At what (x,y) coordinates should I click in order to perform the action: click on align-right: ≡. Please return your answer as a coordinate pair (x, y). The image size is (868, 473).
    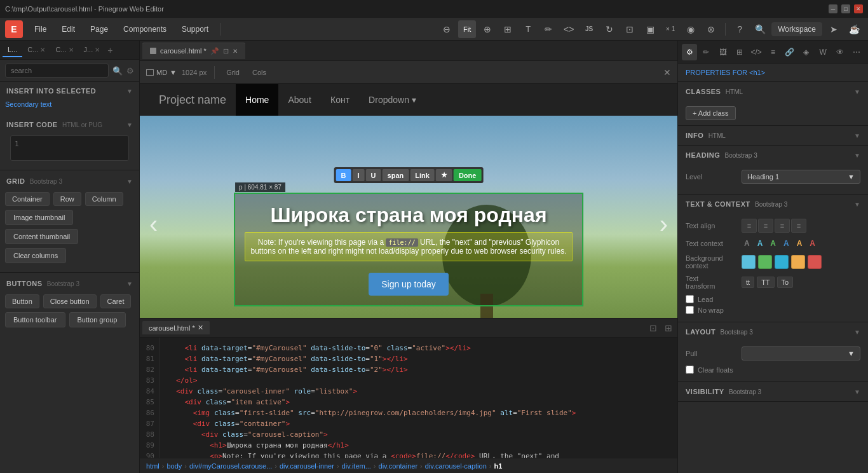
    Looking at the image, I should click on (782, 226).